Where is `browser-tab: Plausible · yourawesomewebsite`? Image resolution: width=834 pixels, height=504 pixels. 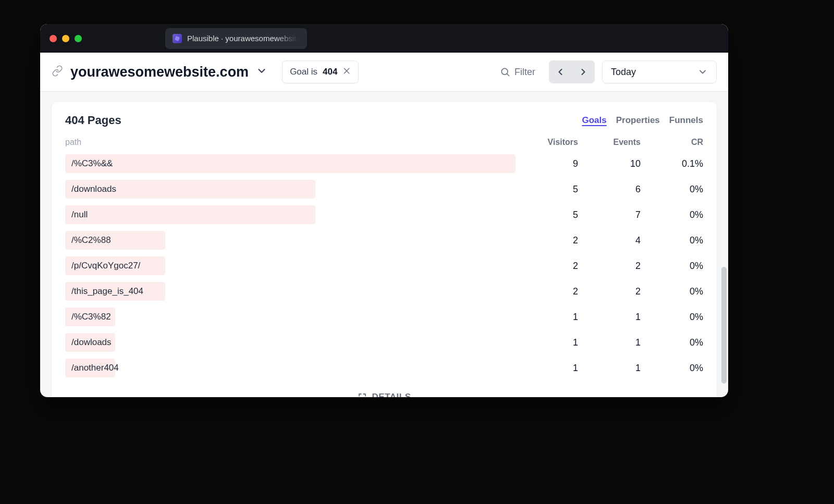 browser-tab: Plausible · yourawesomewebsite is located at coordinates (236, 39).